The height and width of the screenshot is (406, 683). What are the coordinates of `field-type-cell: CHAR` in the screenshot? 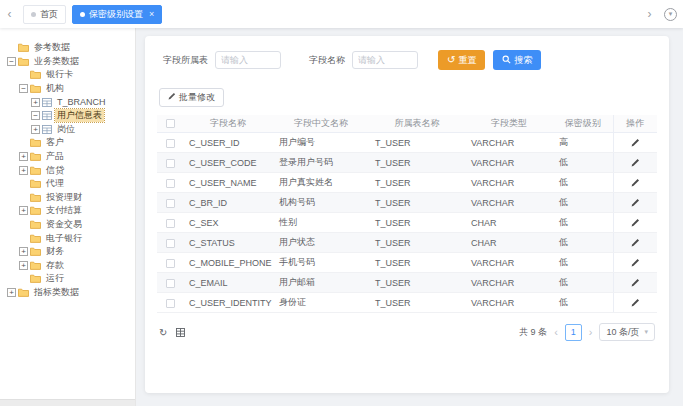 It's located at (509, 223).